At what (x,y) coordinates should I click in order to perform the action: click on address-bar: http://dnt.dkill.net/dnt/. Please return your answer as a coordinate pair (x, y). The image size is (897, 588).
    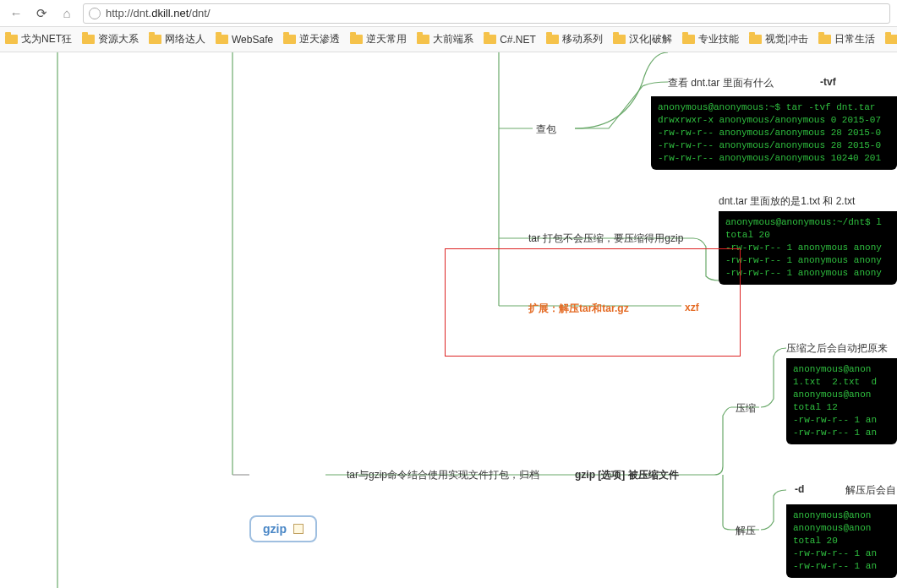
    Looking at the image, I should click on (487, 14).